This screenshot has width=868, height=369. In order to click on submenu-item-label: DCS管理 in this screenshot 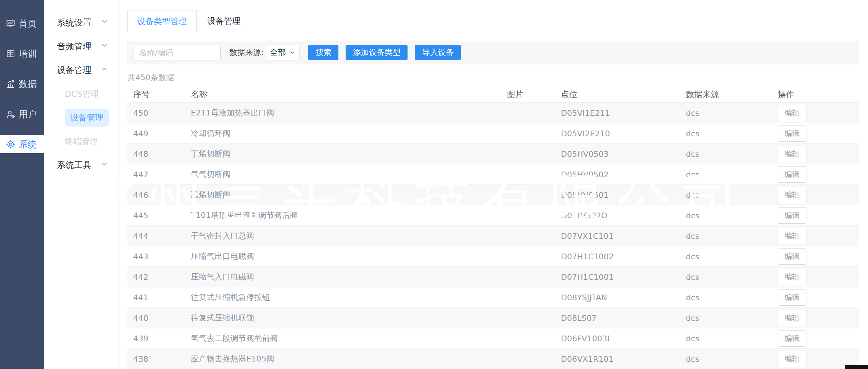, I will do `click(82, 94)`.